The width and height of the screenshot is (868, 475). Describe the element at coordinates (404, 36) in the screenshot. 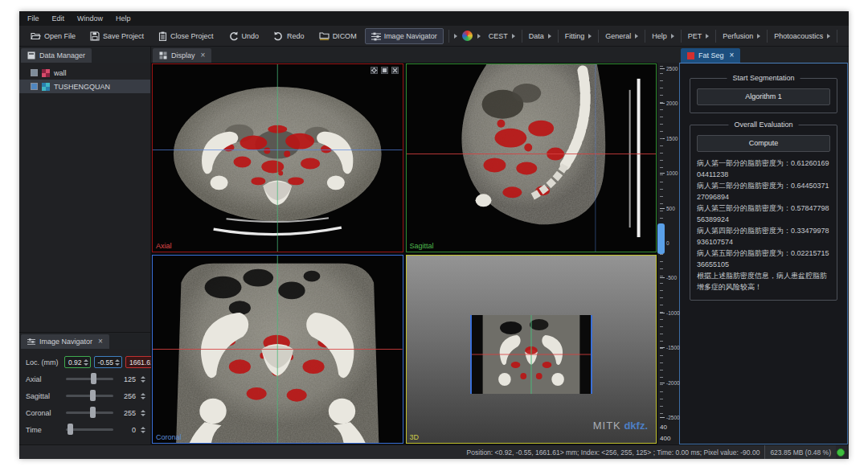

I see `image-navigator-button: Image Navigator` at that location.